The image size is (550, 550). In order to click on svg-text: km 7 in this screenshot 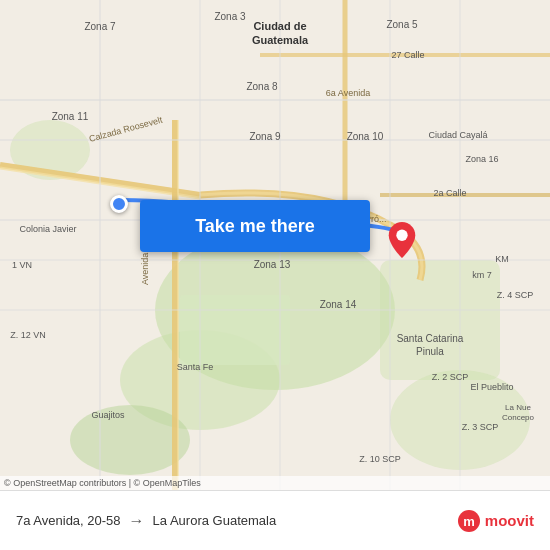, I will do `click(482, 275)`.